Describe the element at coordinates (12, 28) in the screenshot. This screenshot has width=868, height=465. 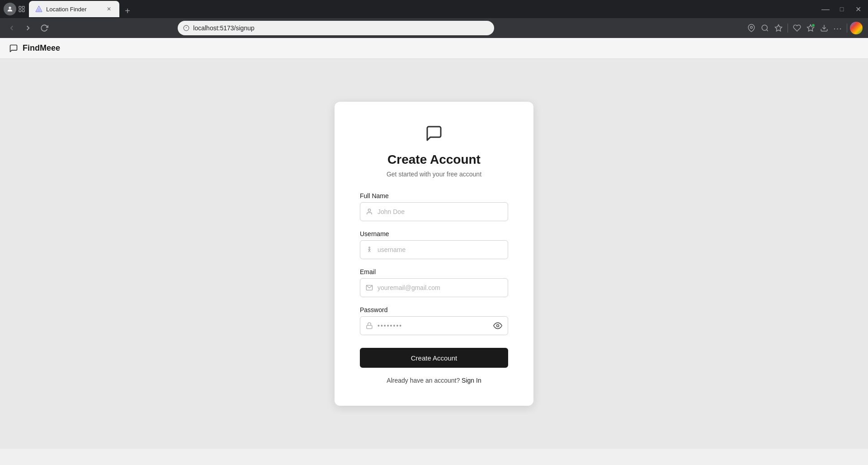
I see `back-button` at that location.